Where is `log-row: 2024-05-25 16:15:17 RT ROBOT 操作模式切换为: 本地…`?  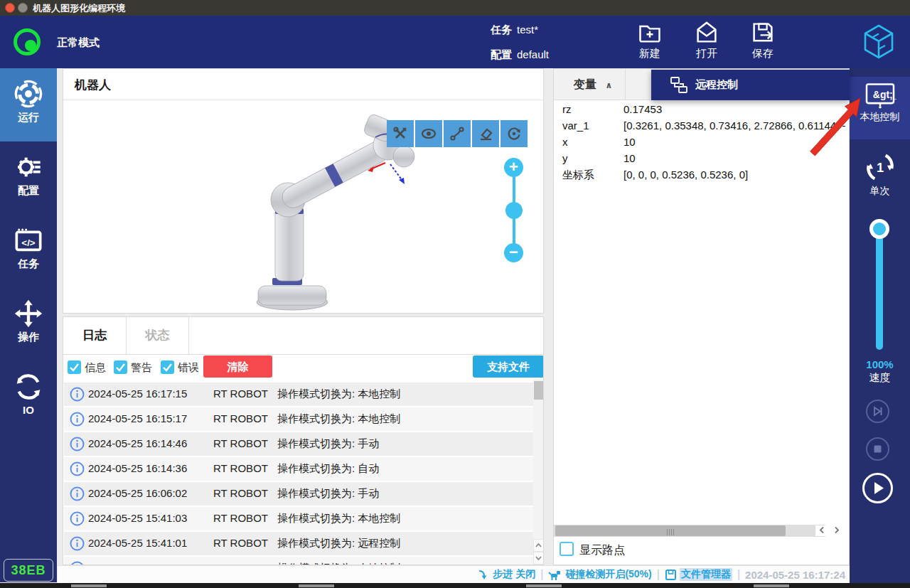 log-row: 2024-05-25 16:15:17 RT ROBOT 操作模式切换为: 本地… is located at coordinates (299, 419).